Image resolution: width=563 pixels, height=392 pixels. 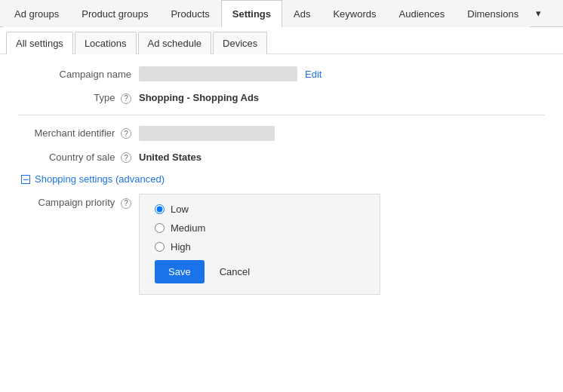 I want to click on advanced-toggle: − Shopping settings (advanced), so click(x=282, y=179).